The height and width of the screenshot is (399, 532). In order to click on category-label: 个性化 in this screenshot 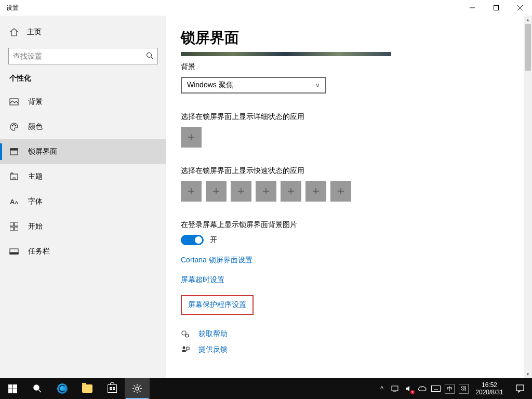, I will do `click(83, 82)`.